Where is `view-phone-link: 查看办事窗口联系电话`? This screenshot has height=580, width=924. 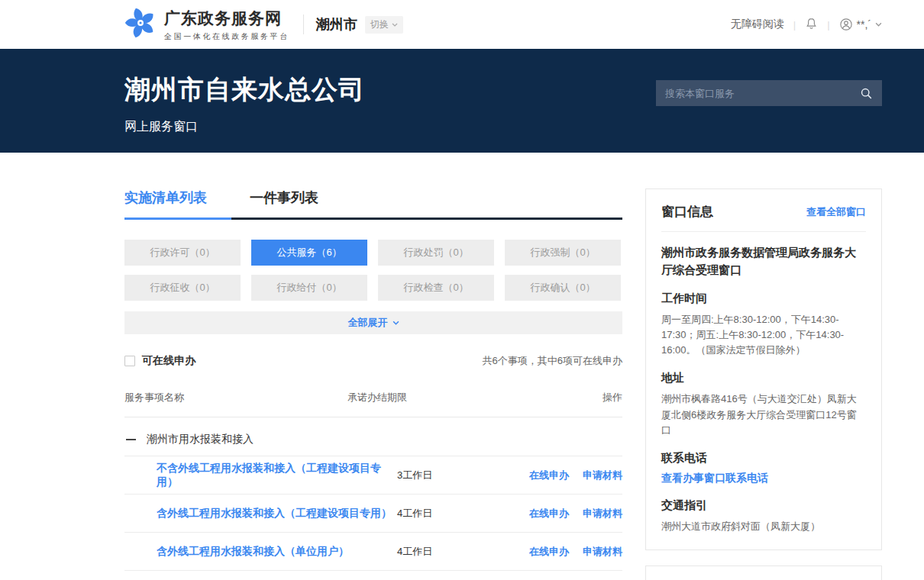
view-phone-link: 查看办事窗口联系电话 is located at coordinates (764, 478).